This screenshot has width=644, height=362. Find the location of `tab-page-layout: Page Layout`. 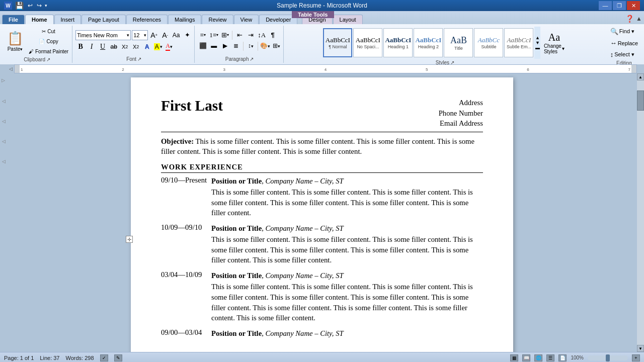

tab-page-layout: Page Layout is located at coordinates (104, 19).